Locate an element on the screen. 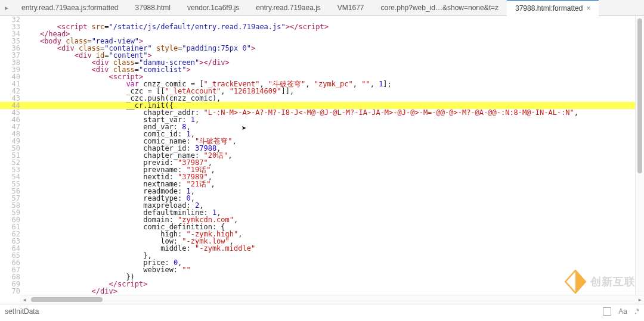 The width and height of the screenshot is (644, 321). vertical-scrollbar is located at coordinates (639, 156).